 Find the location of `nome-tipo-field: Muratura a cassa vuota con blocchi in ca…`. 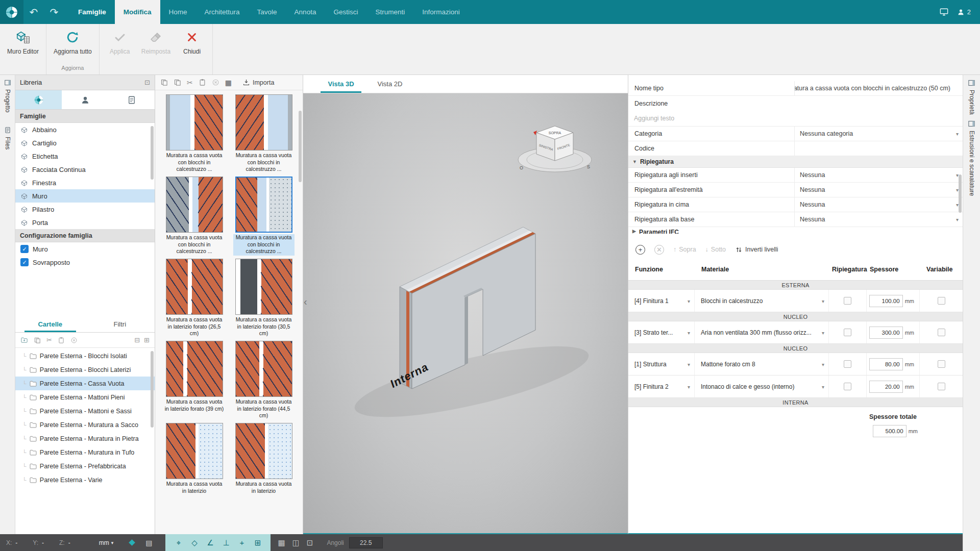

nome-tipo-field: Muratura a cassa vuota con blocchi in ca… is located at coordinates (878, 88).